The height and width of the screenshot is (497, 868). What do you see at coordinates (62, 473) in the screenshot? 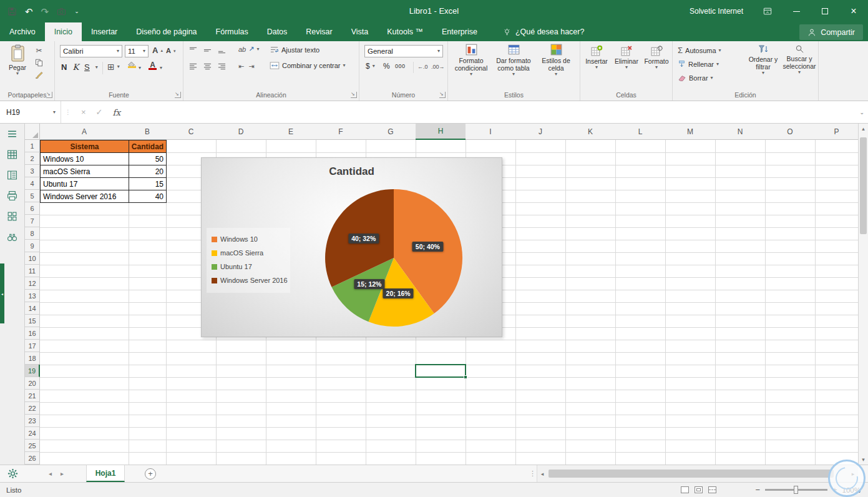
I see `next-sheet-button: ▸` at bounding box center [62, 473].